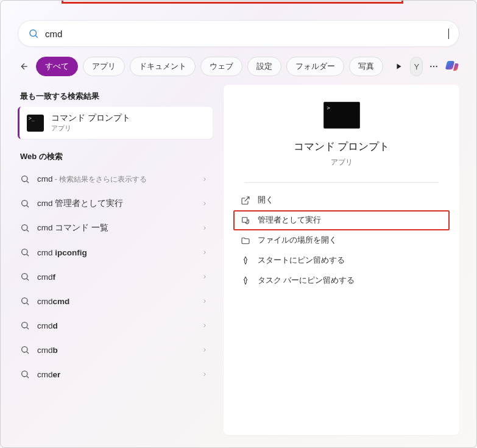 The height and width of the screenshot is (448, 477). Describe the element at coordinates (115, 179) in the screenshot. I see `web-result-item: cmd - 検索結果をさらに表示する` at that location.